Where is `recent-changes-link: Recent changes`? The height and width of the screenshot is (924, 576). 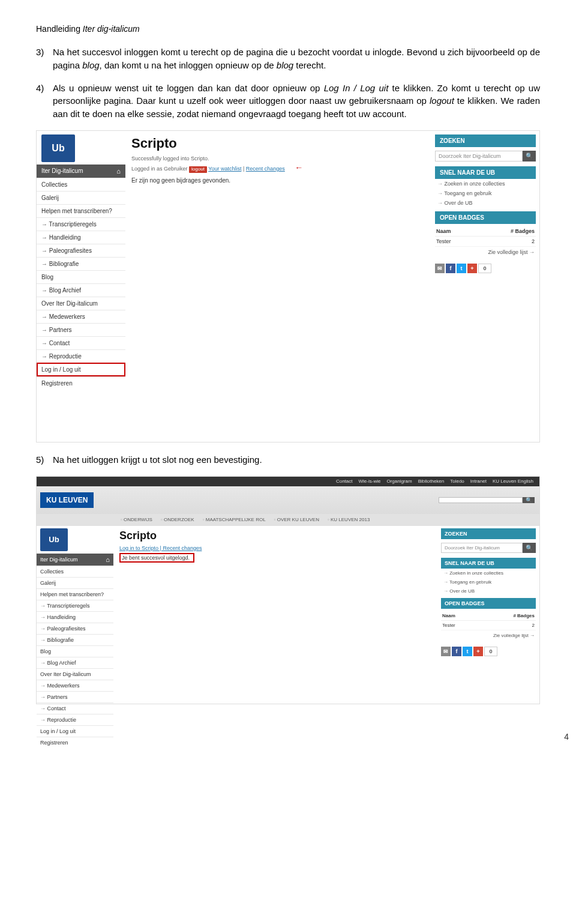 recent-changes-link: Recent changes is located at coordinates (265, 169).